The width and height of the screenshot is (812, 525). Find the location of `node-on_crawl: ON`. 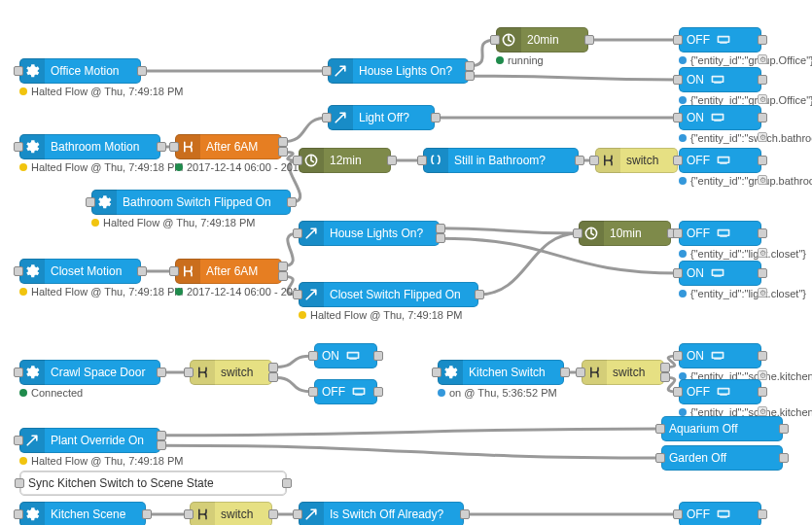

node-on_crawl: ON is located at coordinates (346, 356).